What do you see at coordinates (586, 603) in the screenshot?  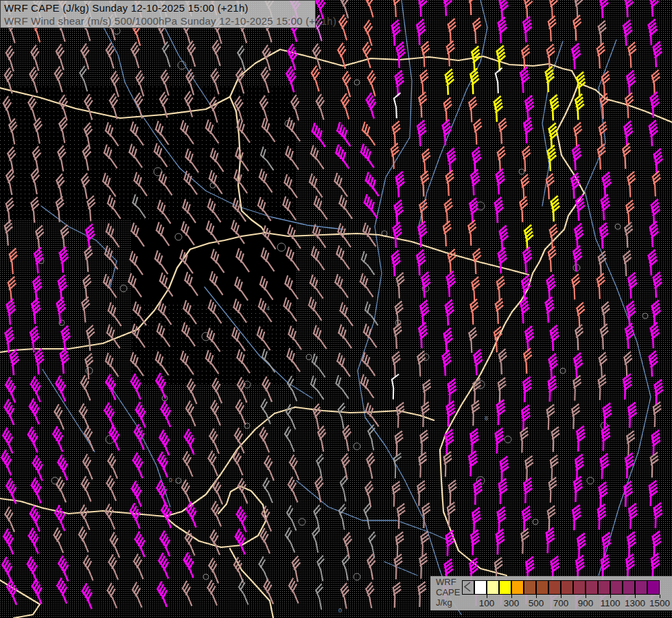 I see `legend-tick-label: 900` at bounding box center [586, 603].